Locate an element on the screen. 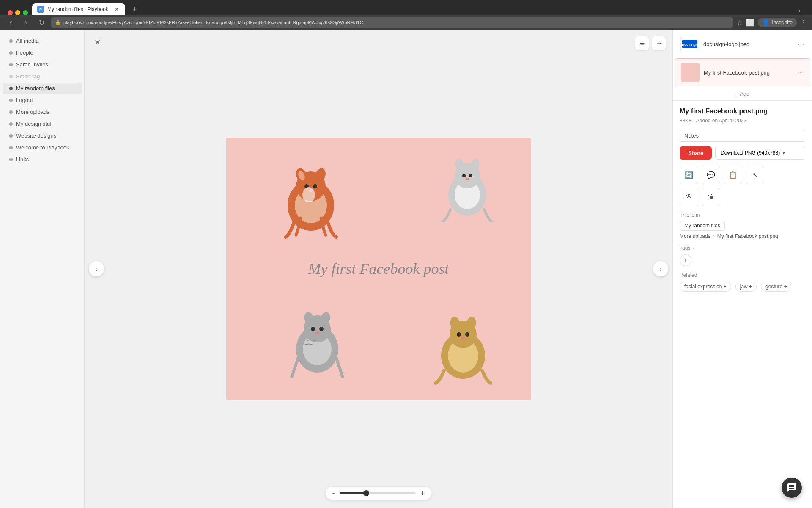 Image resolution: width=812 pixels, height=508 pixels. active-tab: P My random files | Playbook ✕ is located at coordinates (79, 9).